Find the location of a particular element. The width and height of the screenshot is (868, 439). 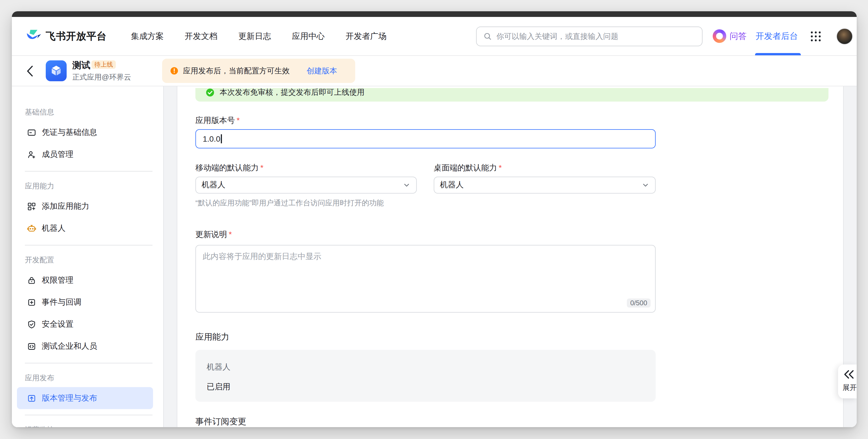

apps-grid-icon is located at coordinates (816, 36).